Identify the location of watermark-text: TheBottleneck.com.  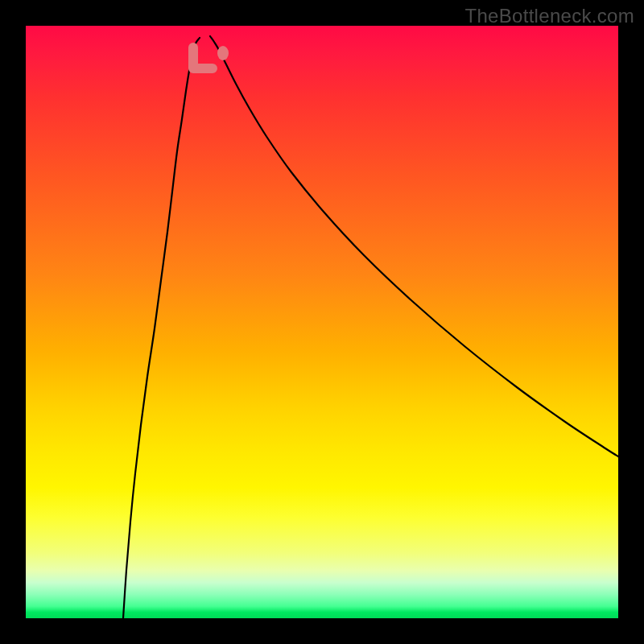
(549, 16).